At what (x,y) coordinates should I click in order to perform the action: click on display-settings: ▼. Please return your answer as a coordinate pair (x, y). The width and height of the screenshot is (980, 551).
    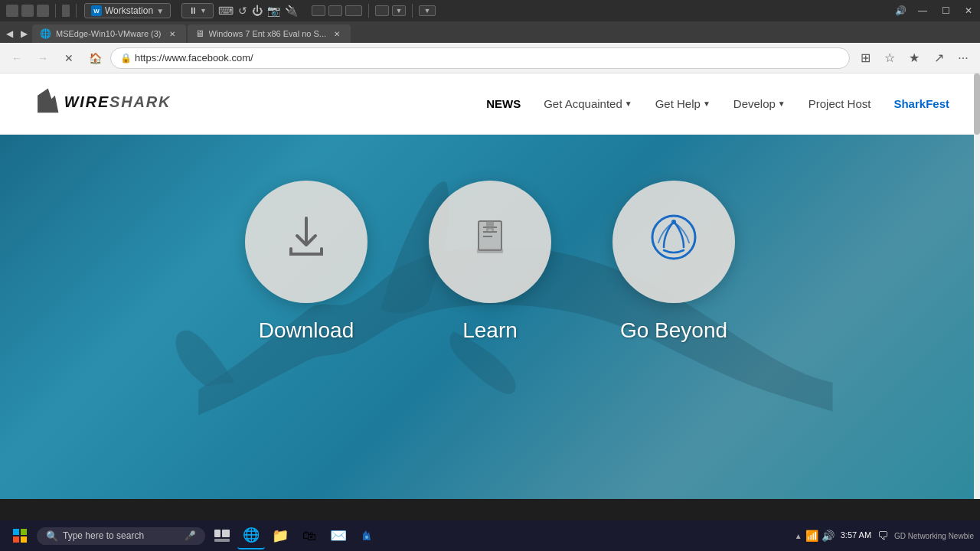
    Looking at the image, I should click on (427, 11).